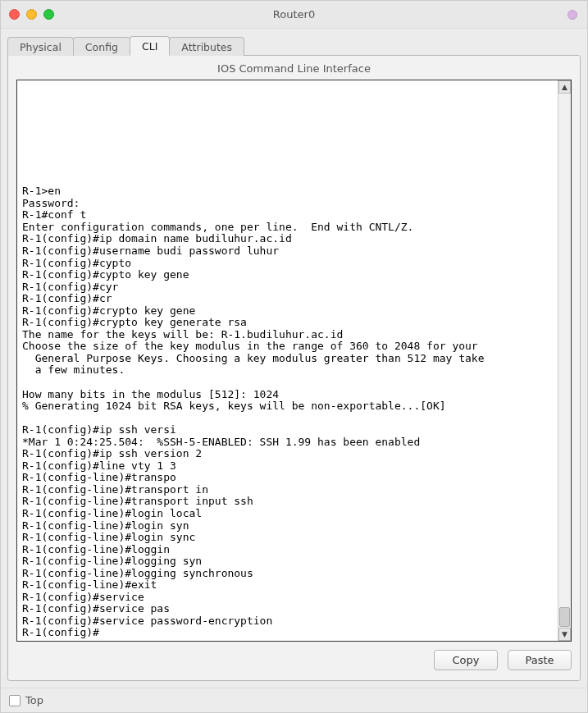 This screenshot has height=713, width=588. What do you see at coordinates (149, 46) in the screenshot?
I see `tab-cli: CLI` at bounding box center [149, 46].